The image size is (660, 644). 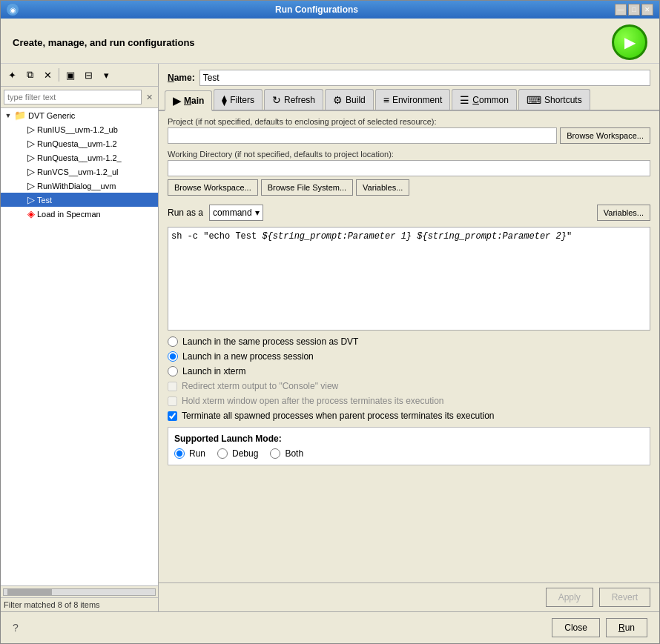 I want to click on checkbox-terminate-spawned: Terminate all spawned processes when par…, so click(x=409, y=416).